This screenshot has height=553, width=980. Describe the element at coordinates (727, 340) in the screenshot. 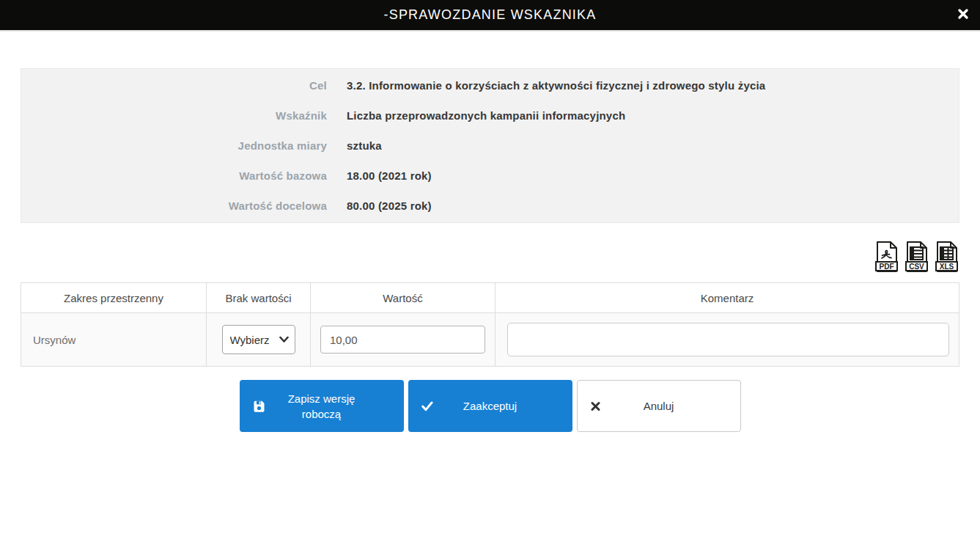

I see `komentarz-cell` at that location.